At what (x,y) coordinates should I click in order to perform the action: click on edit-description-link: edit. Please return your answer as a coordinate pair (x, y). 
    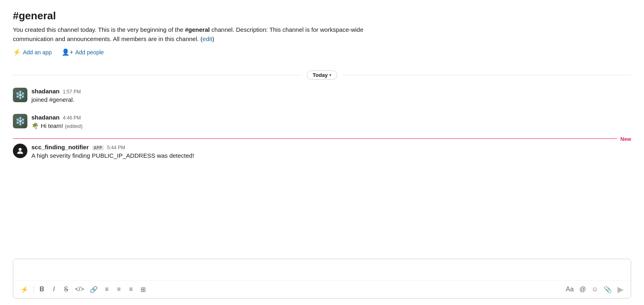
    Looking at the image, I should click on (207, 39).